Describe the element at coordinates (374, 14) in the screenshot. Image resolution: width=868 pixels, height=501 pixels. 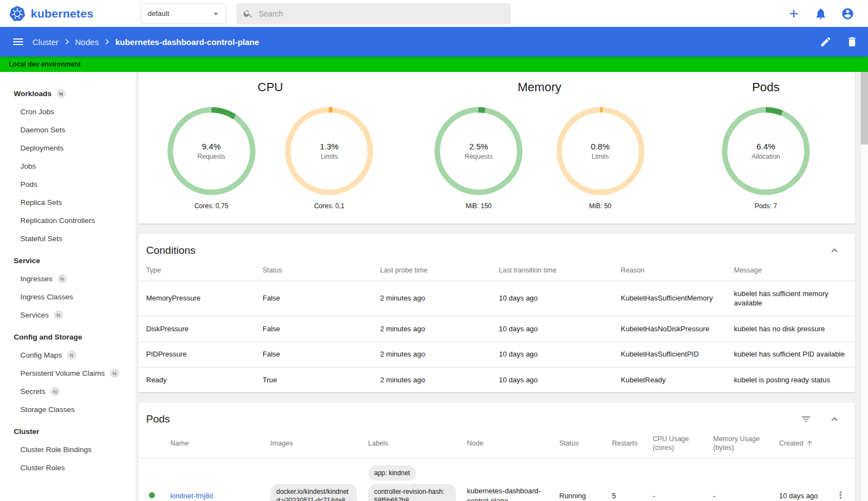
I see `search-bar` at that location.